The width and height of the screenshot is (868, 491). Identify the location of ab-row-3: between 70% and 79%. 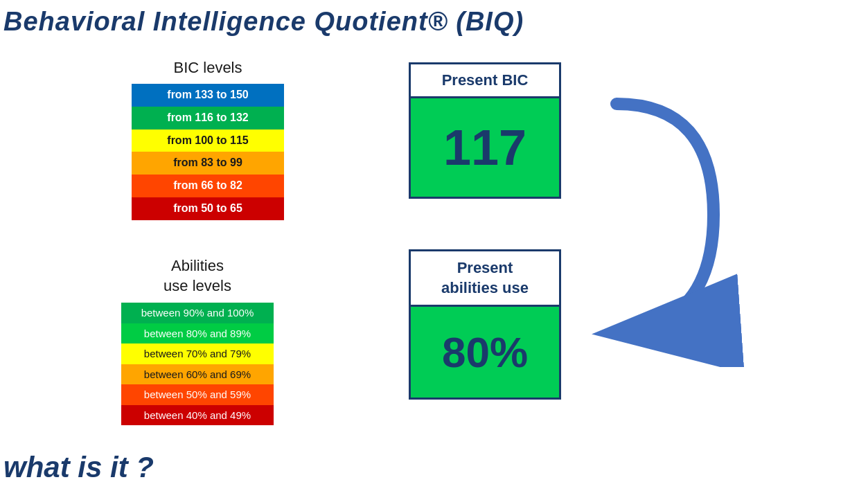
(197, 354).